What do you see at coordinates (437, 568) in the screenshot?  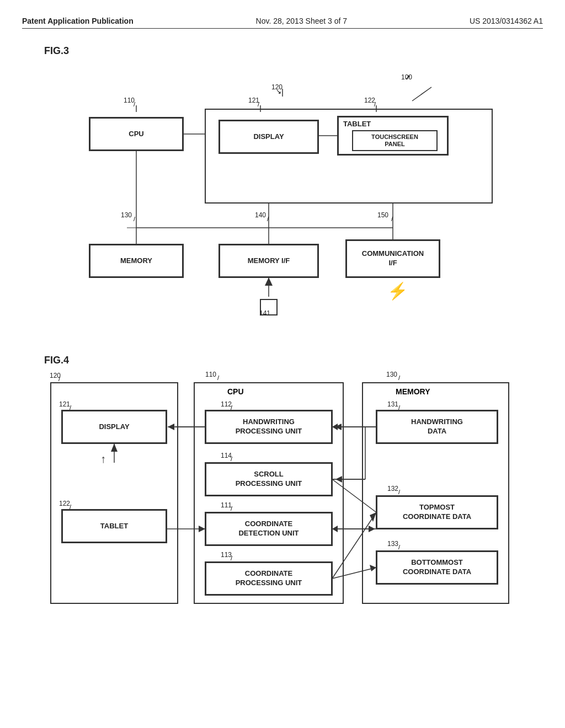 I see `bottommost-coord-box: BOTTOMMOST COORDINATE DATA` at bounding box center [437, 568].